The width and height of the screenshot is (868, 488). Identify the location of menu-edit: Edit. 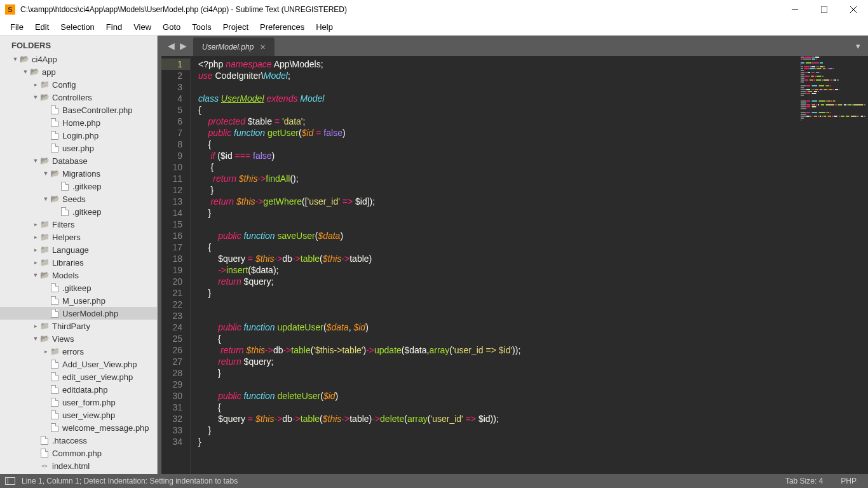
(42, 27).